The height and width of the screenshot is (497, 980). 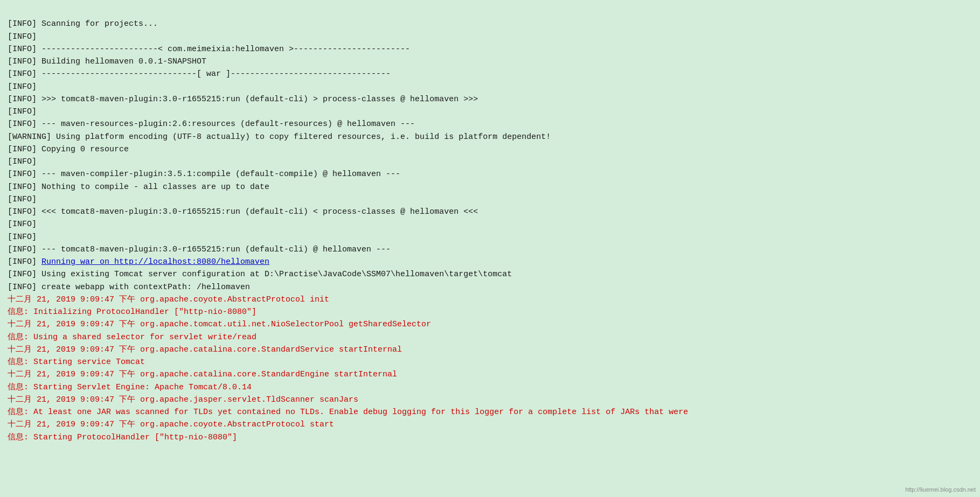 I want to click on console-line: [INFO] --- maven-resources-plugin:2.6:re…, so click(x=490, y=124).